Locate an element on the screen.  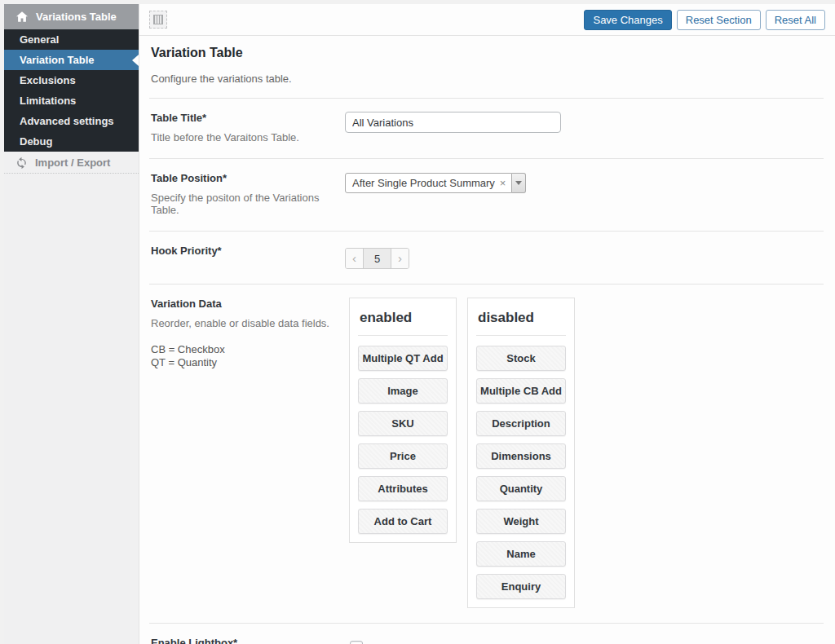
select-dropdown-button is located at coordinates (519, 183).